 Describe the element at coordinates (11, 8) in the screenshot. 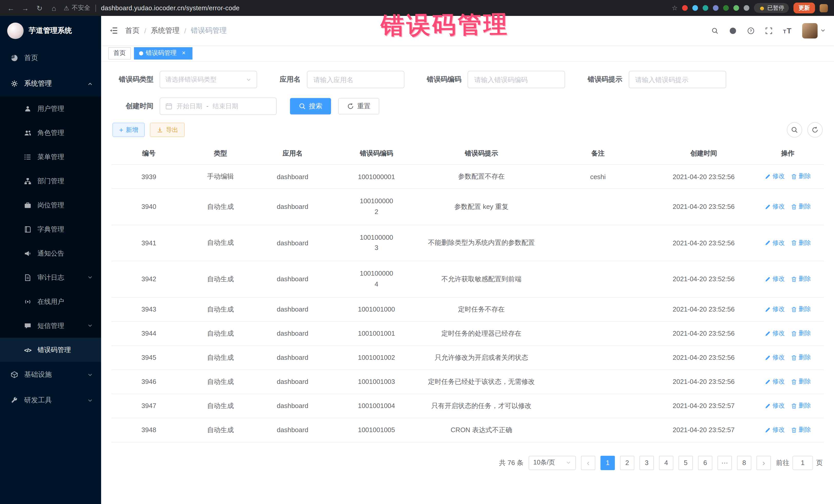

I see `browser-back-icon: ←` at that location.